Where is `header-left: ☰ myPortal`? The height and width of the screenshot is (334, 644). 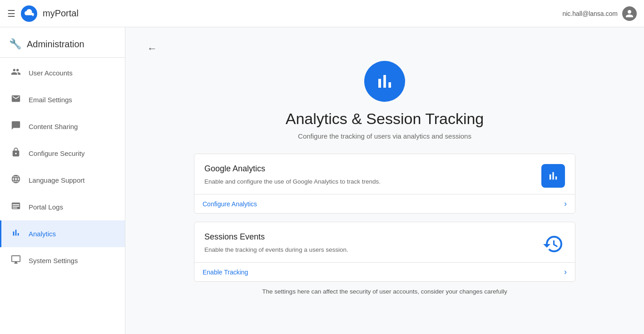 header-left: ☰ myPortal is located at coordinates (43, 14).